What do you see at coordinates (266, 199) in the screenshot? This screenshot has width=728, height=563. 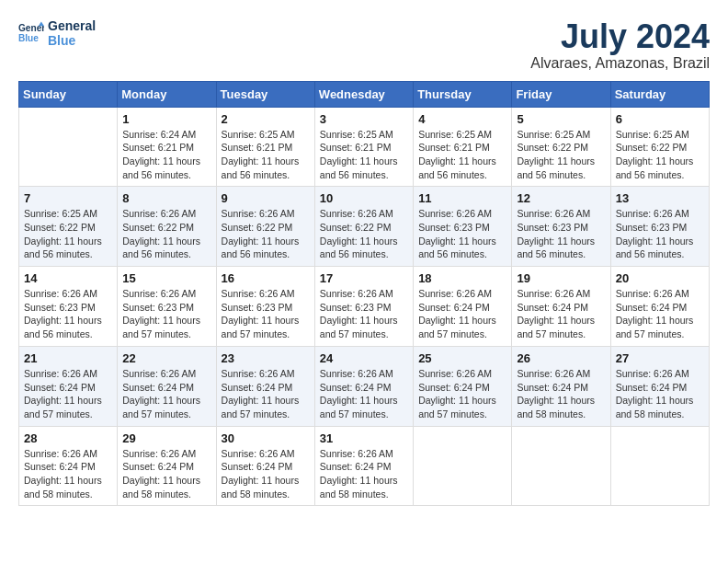 I see `day-number: 9` at bounding box center [266, 199].